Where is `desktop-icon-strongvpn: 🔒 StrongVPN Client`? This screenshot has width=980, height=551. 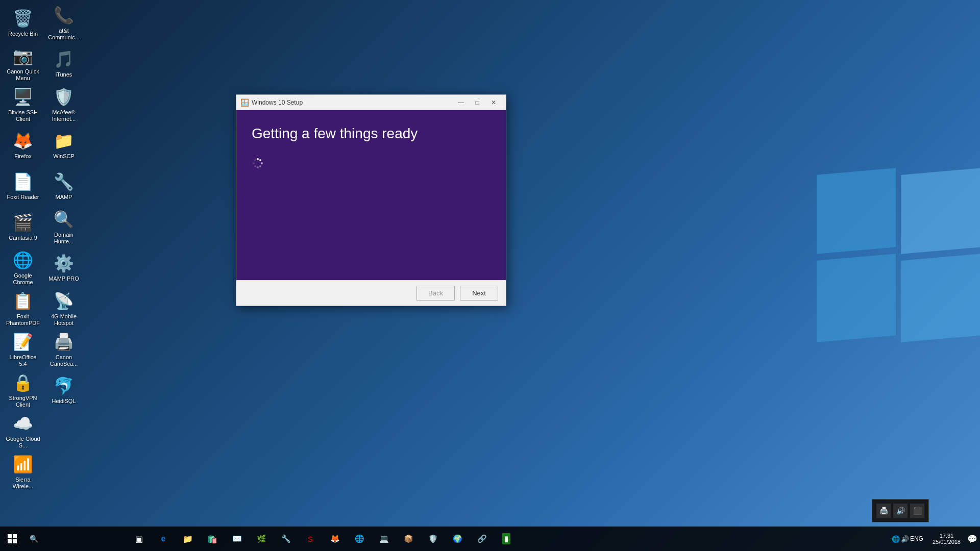
desktop-icon-strongvpn: 🔒 StrongVPN Client is located at coordinates (23, 390).